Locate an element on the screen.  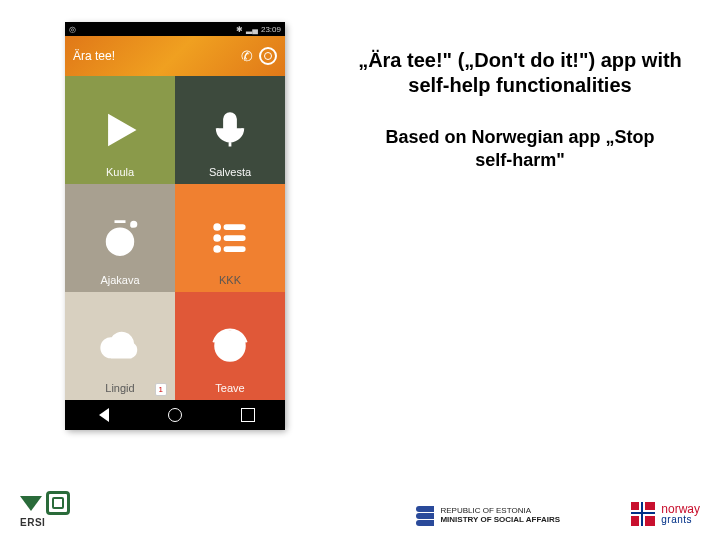
tile-label: Ajakava is located at coordinates (120, 280).